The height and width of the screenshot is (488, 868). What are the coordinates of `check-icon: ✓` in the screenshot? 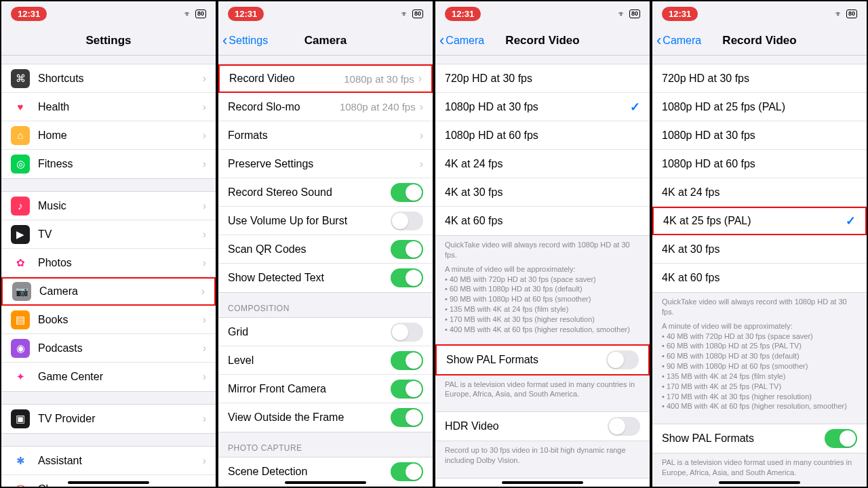 It's located at (850, 221).